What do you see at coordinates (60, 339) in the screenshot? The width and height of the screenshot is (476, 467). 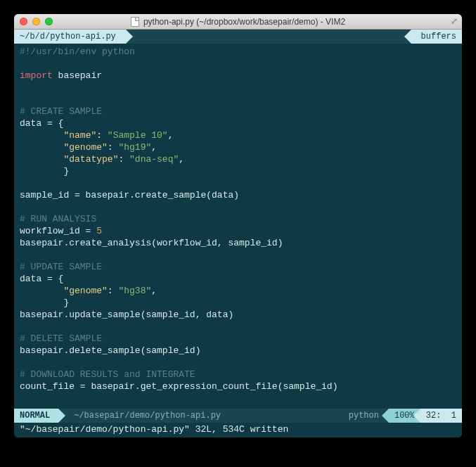 I see `code-comment: # DELETE SAMPLE` at bounding box center [60, 339].